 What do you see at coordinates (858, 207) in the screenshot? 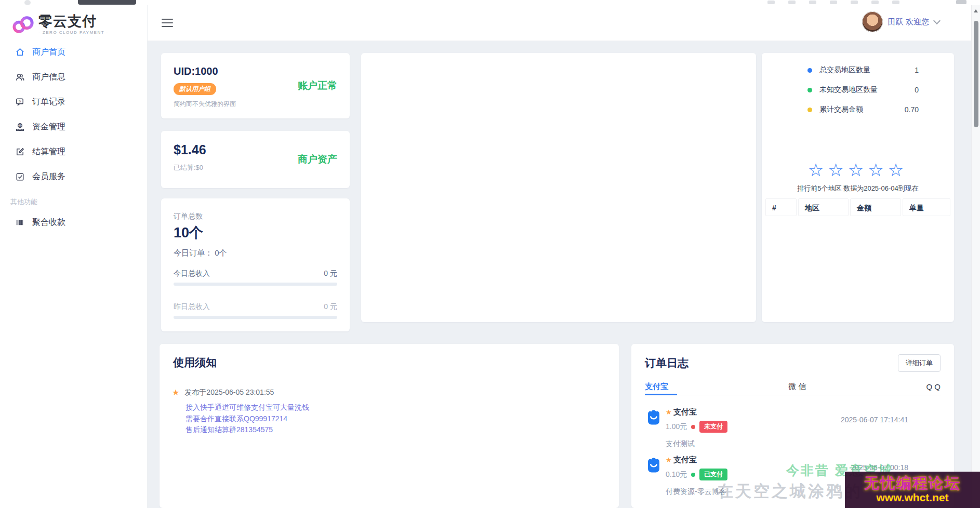
I see `region-table-header: # 地区 金额 单量` at bounding box center [858, 207].